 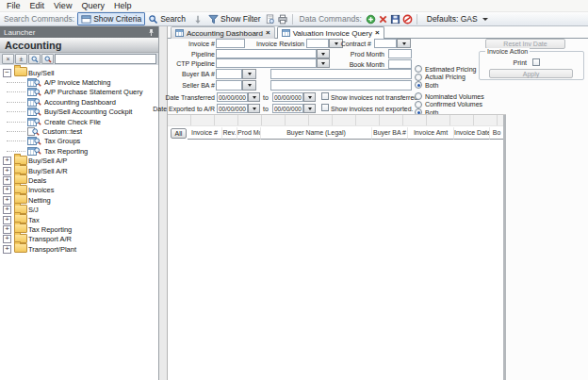 I want to click on menu-item: Edit, so click(x=38, y=6).